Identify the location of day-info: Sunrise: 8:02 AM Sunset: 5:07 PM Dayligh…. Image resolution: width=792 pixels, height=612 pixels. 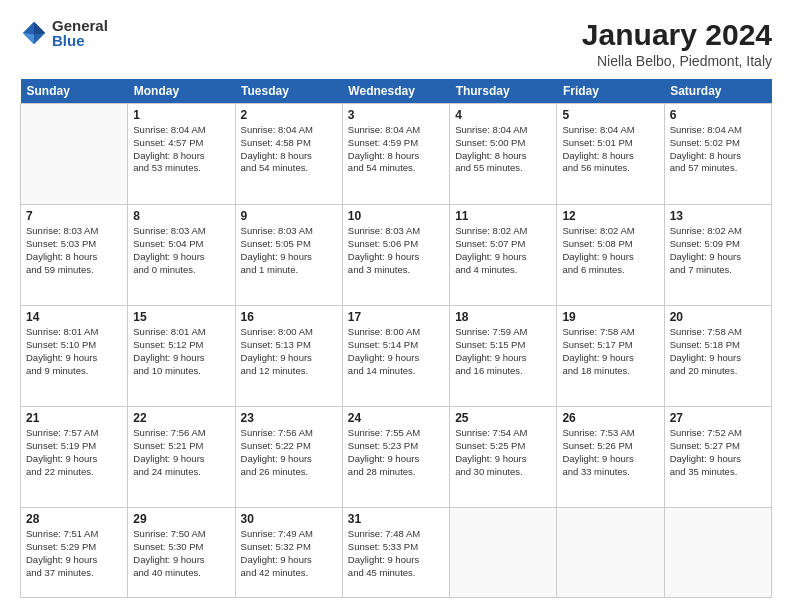
(503, 250).